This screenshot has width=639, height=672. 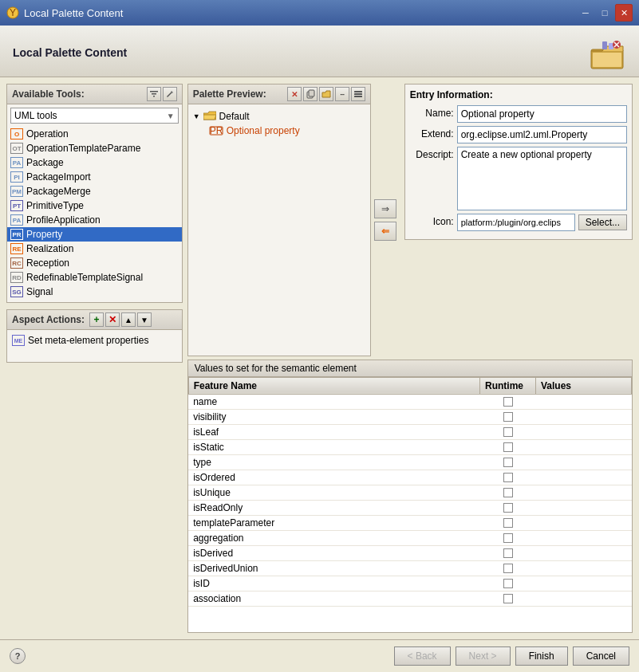 What do you see at coordinates (94, 134) in the screenshot?
I see `tool-item-operation: O Operation` at bounding box center [94, 134].